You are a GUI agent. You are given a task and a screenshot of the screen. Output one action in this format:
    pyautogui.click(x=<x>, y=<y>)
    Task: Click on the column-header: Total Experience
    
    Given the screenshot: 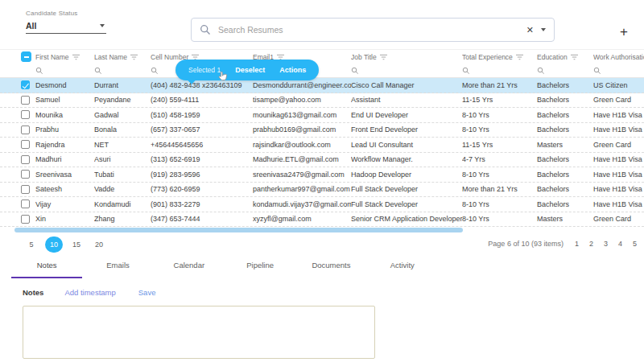 What is the action you would take?
    pyautogui.click(x=499, y=57)
    